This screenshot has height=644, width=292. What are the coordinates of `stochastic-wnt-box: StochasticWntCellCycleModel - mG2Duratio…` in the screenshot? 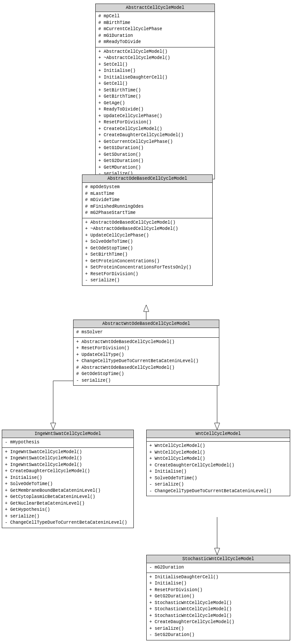 It's located at (218, 597).